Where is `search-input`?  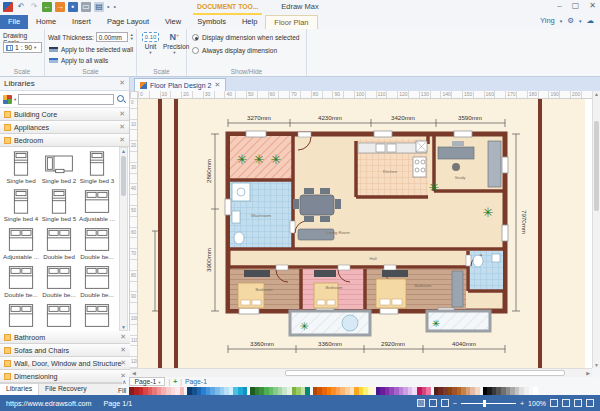 search-input is located at coordinates (66, 100).